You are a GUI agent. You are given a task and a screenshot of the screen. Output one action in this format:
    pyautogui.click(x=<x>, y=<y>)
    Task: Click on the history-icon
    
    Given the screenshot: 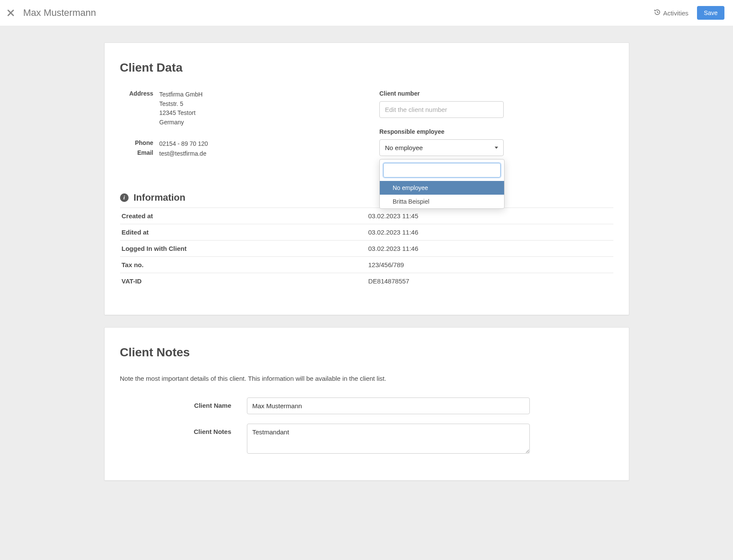 What is the action you would take?
    pyautogui.click(x=658, y=13)
    